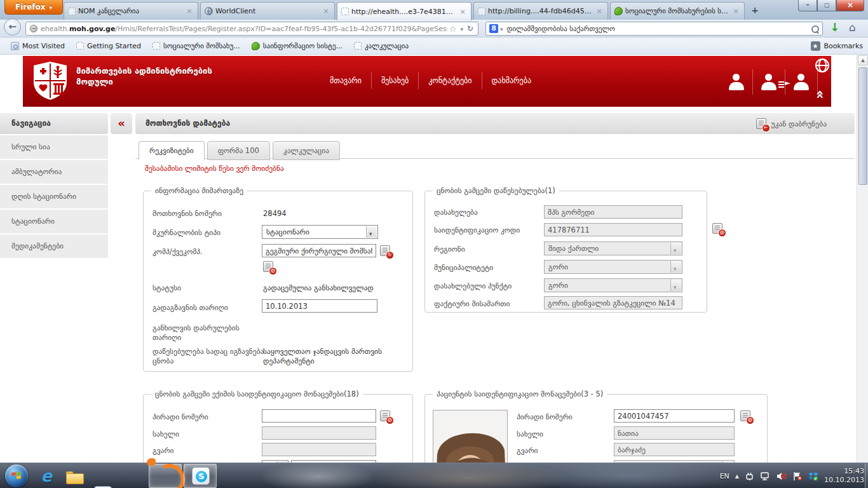 The height and width of the screenshot is (488, 868). I want to click on search-engine-dropdown-icon, so click(502, 29).